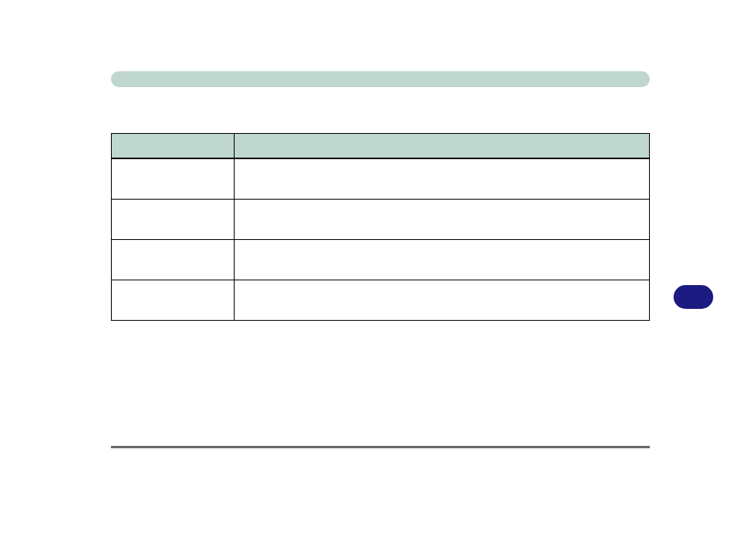  What do you see at coordinates (380, 79) in the screenshot?
I see `section-header-bar` at bounding box center [380, 79].